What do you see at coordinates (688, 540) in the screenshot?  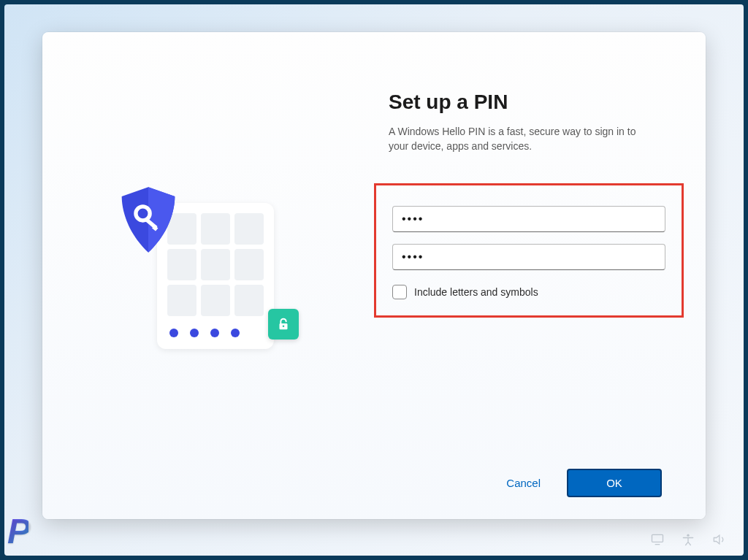 I see `accessibility-icon` at bounding box center [688, 540].